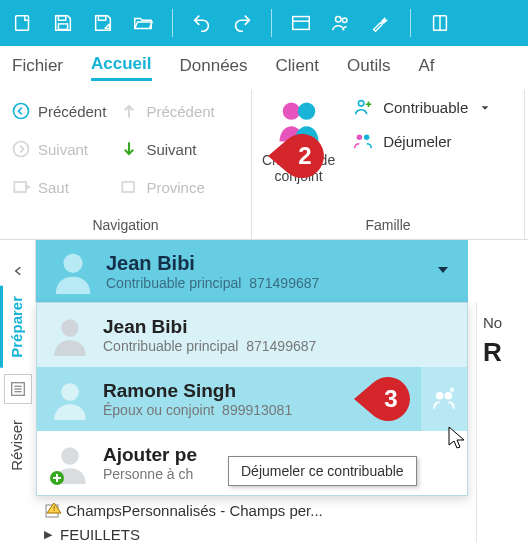 Image resolution: width=528 pixels, height=544 pixels. I want to click on left-tabs: Préparer Réviser, so click(18, 384).